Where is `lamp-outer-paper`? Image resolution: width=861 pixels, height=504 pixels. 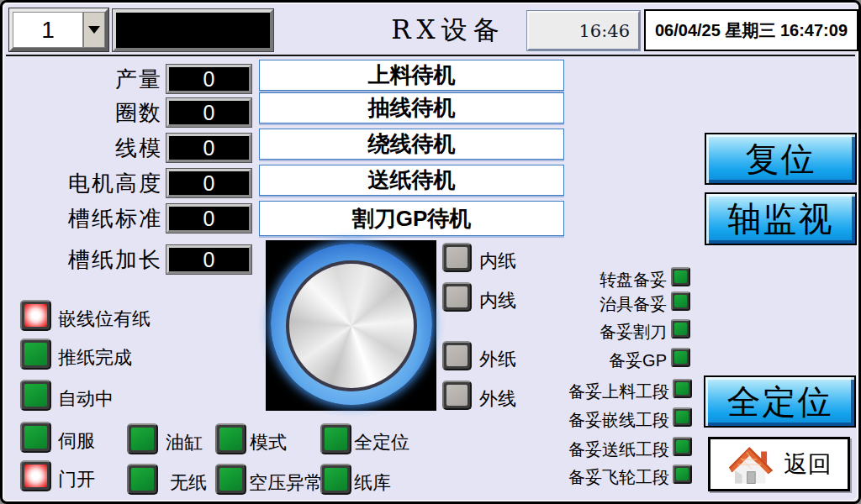
lamp-outer-paper is located at coordinates (457, 356).